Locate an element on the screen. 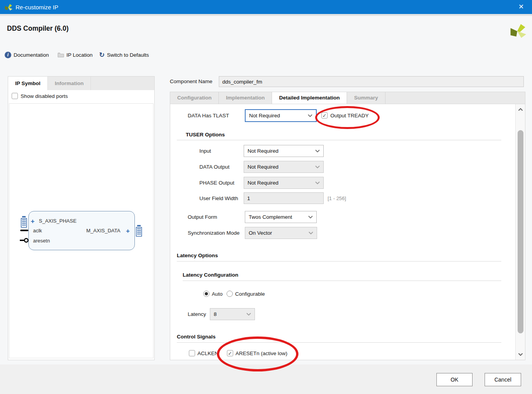 Image resolution: width=532 pixels, height=394 pixels. titlebar-divider is located at coordinates (266, 15).